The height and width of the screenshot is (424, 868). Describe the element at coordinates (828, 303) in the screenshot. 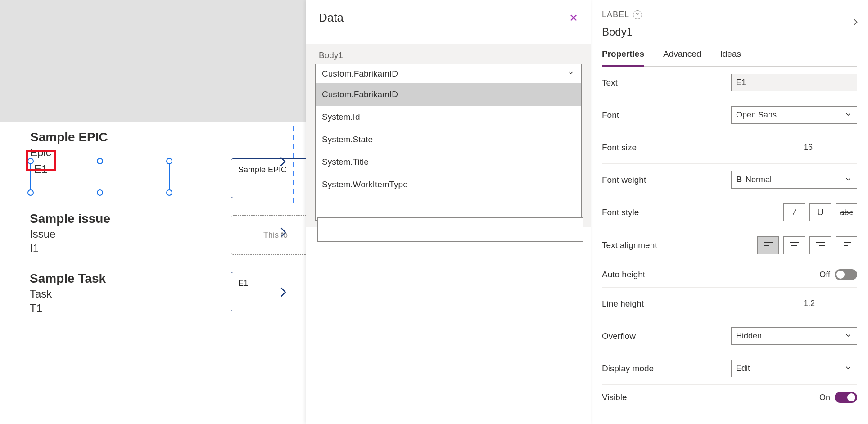

I see `line-height-input: 1.2` at that location.